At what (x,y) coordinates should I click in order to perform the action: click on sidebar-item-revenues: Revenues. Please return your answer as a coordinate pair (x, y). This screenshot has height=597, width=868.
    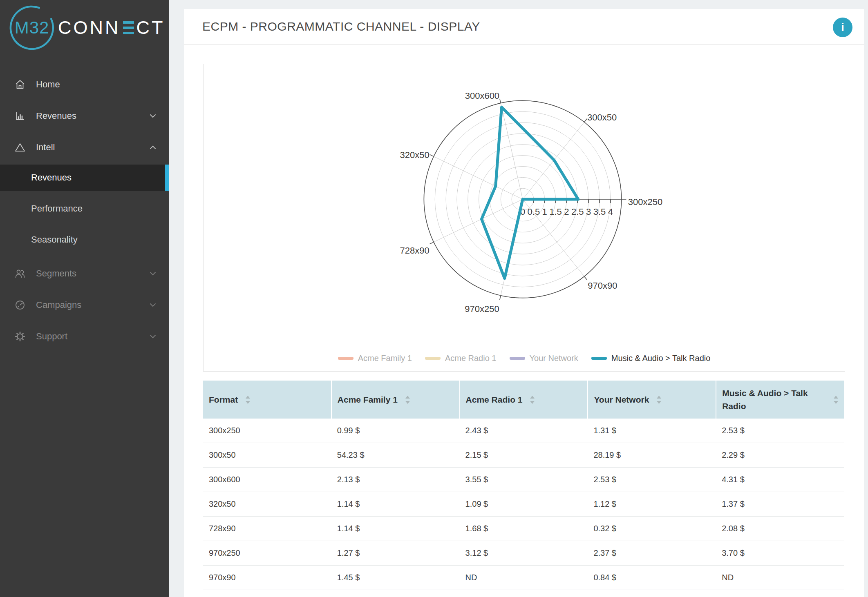
    Looking at the image, I should click on (84, 116).